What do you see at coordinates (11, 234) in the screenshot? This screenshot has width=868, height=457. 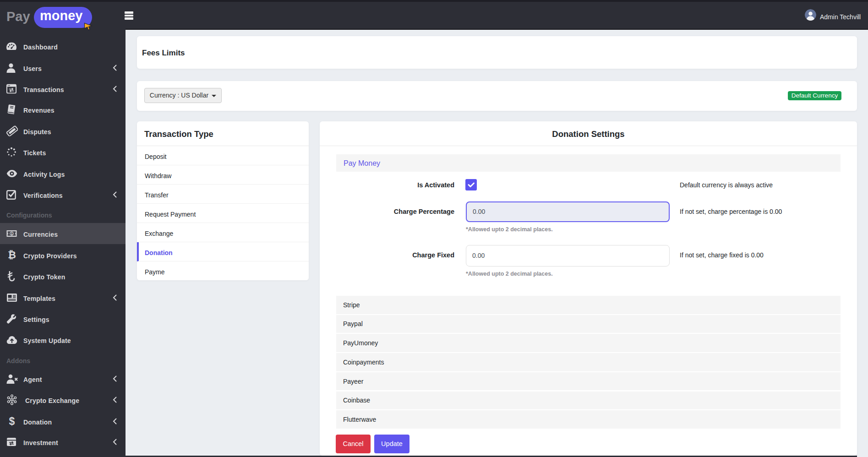 I see `svg-text: 1` at bounding box center [11, 234].